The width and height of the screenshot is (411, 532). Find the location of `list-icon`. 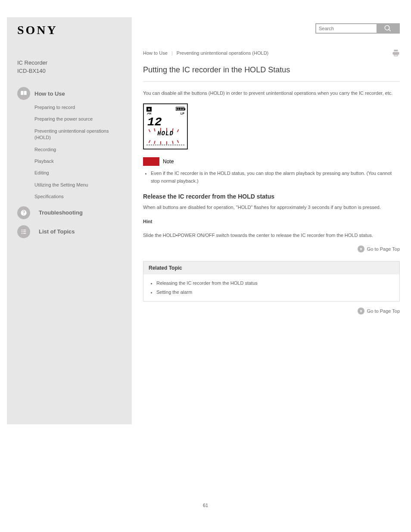

list-icon is located at coordinates (24, 232).